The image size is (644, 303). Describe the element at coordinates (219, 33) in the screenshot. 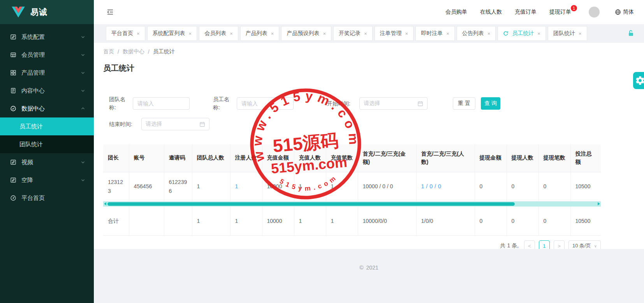

I see `tab-member-list: 会员列表×` at that location.